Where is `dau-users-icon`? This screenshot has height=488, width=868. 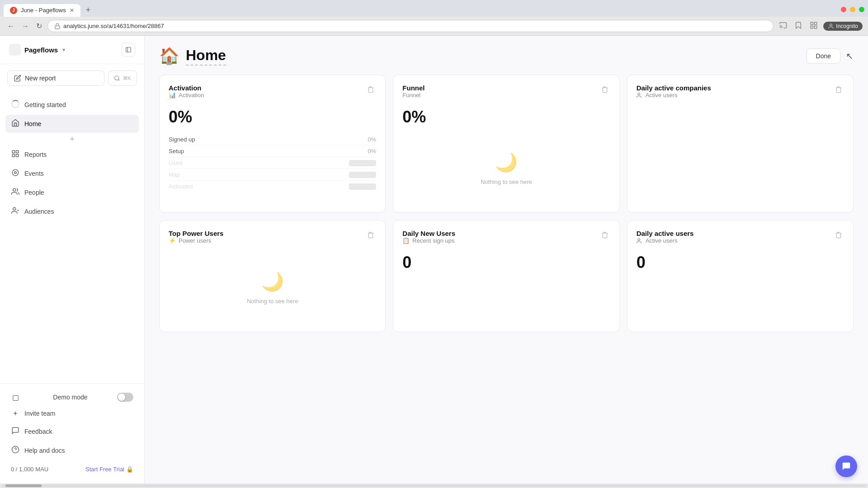 dau-users-icon is located at coordinates (640, 241).